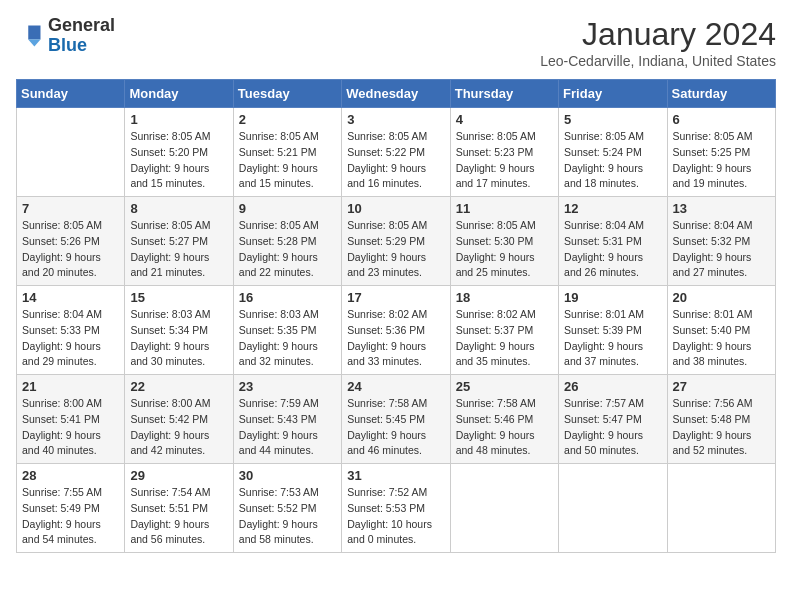 Image resolution: width=792 pixels, height=612 pixels. Describe the element at coordinates (722, 428) in the screenshot. I see `day-info: Sunrise: 7:56 AMSunset: 5:48 PMDaylight:…` at that location.